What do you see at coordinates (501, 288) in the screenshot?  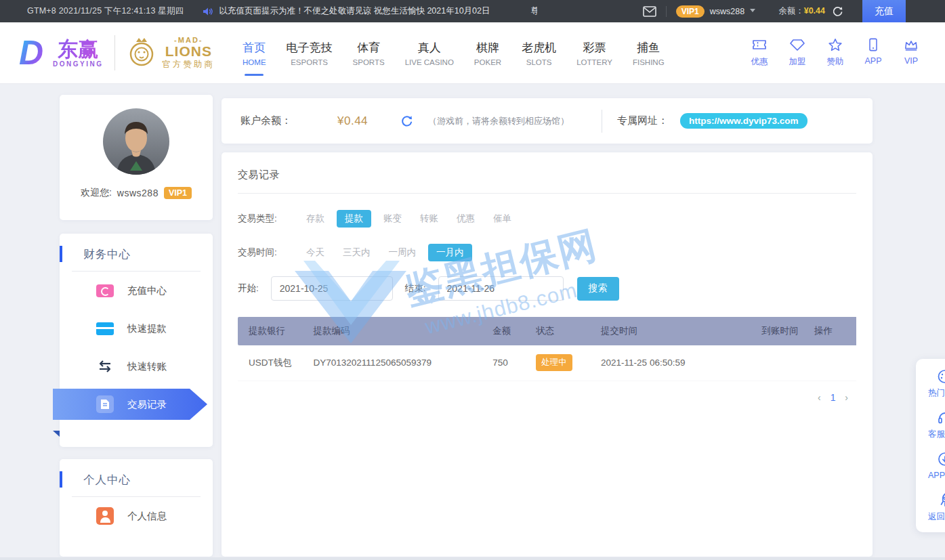 I see `end-date-input` at bounding box center [501, 288].